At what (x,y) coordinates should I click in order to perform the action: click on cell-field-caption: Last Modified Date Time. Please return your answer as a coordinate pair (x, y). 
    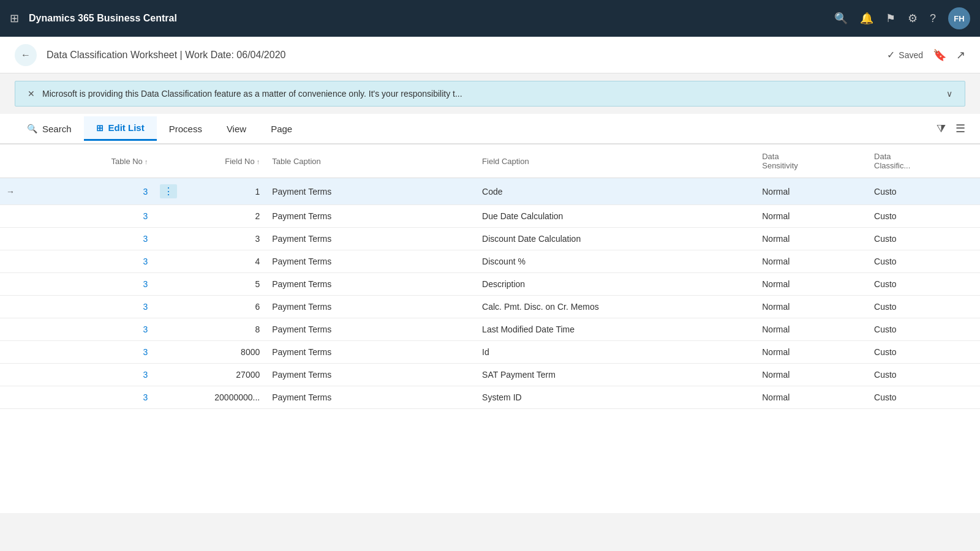
    Looking at the image, I should click on (616, 329).